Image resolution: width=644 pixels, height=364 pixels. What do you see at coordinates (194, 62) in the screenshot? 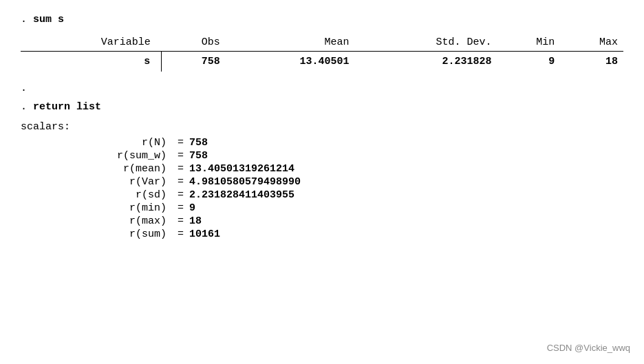
I see `cell-obs: 758` at bounding box center [194, 62].